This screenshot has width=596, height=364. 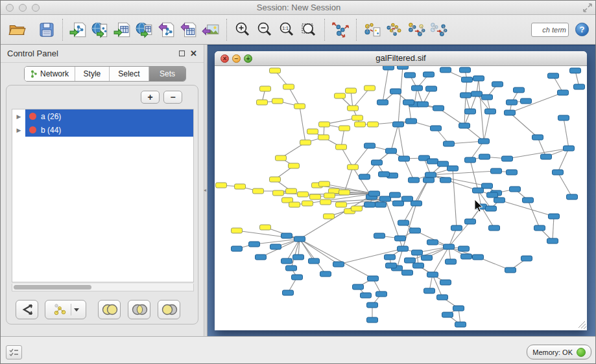 I want to click on set-list-item: ▶b (44), so click(x=102, y=130).